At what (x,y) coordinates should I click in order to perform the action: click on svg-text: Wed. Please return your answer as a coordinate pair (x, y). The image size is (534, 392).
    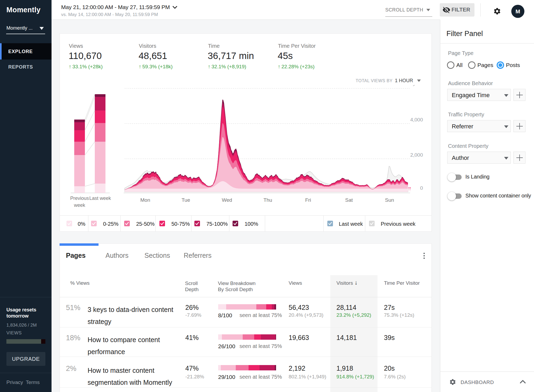
    Looking at the image, I should click on (227, 200).